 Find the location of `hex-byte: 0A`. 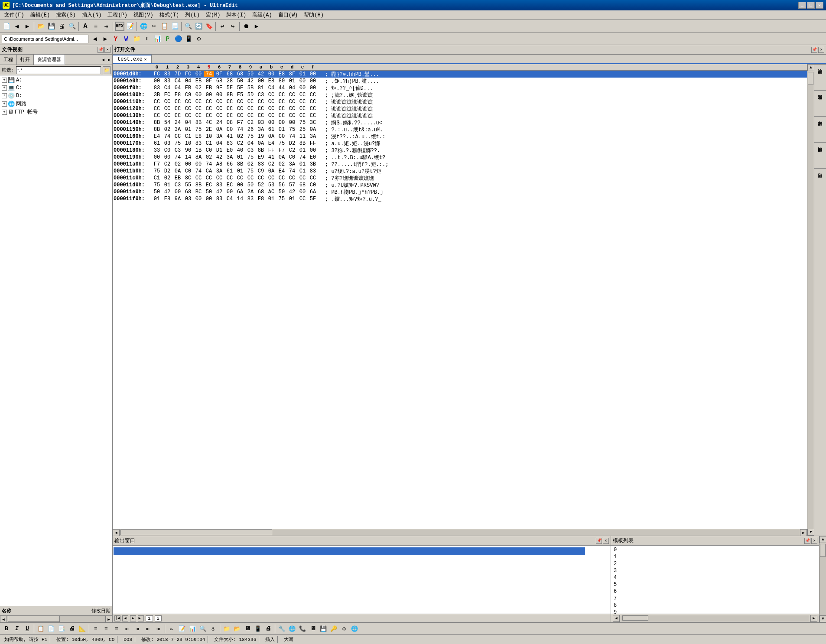

hex-byte: 0A is located at coordinates (178, 171).